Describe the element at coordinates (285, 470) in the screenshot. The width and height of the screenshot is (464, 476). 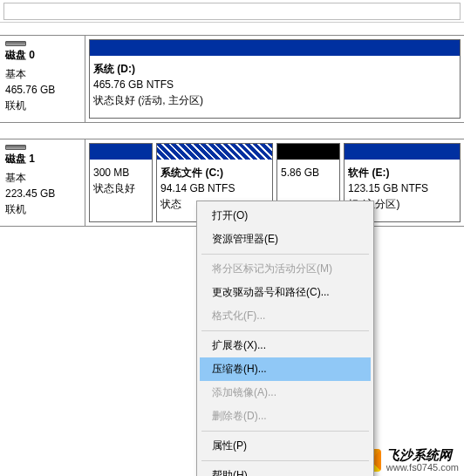
I see `menu-help: 帮助(H)` at that location.